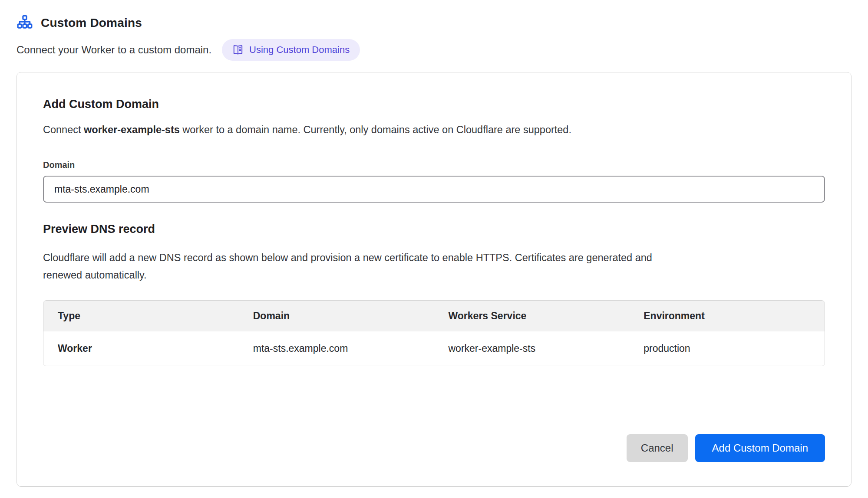 The height and width of the screenshot is (498, 868). What do you see at coordinates (141, 316) in the screenshot?
I see `column-header-type: Type` at bounding box center [141, 316].